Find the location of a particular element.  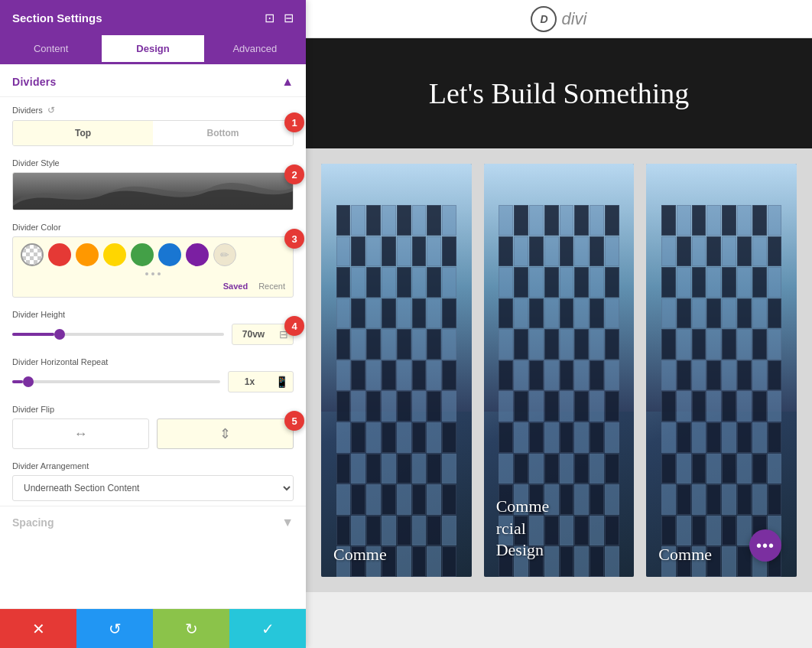

tab-advanced: Advanced is located at coordinates (255, 50).